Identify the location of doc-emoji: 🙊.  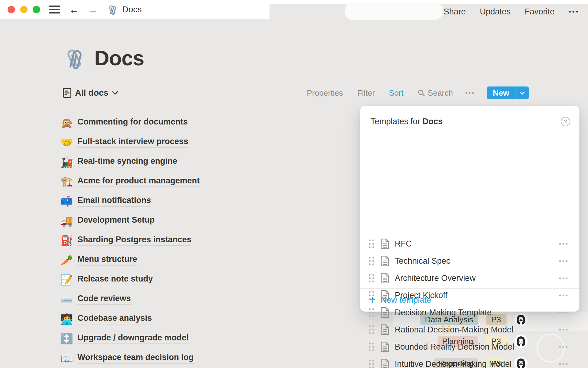
(67, 123).